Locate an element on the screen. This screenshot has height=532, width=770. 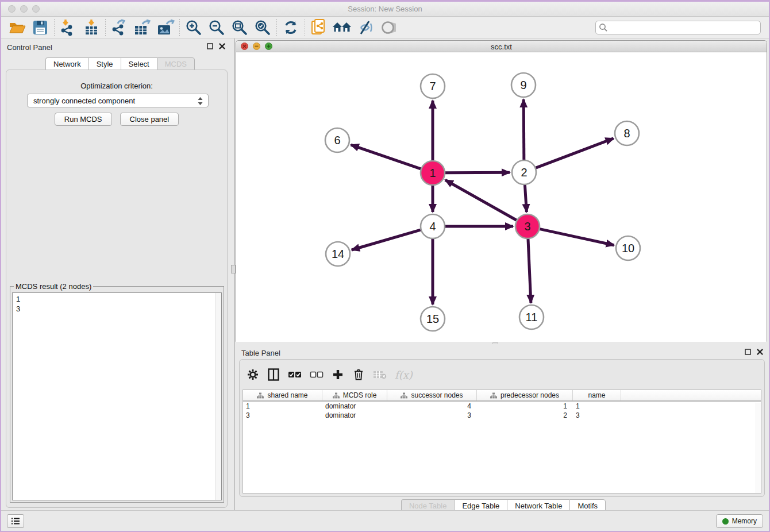
import-network-icon is located at coordinates (68, 28).